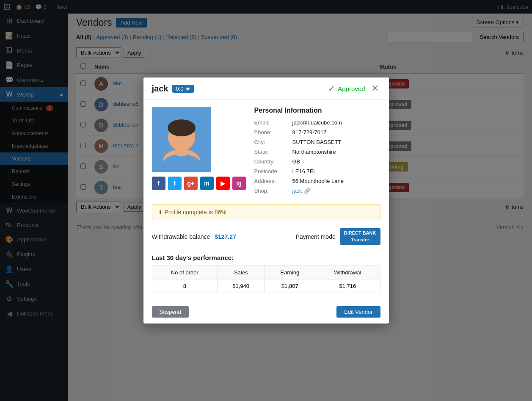 The image size is (532, 401). What do you see at coordinates (317, 123) in the screenshot?
I see `info-email-row: Email: jack@dualcube.com` at bounding box center [317, 123].